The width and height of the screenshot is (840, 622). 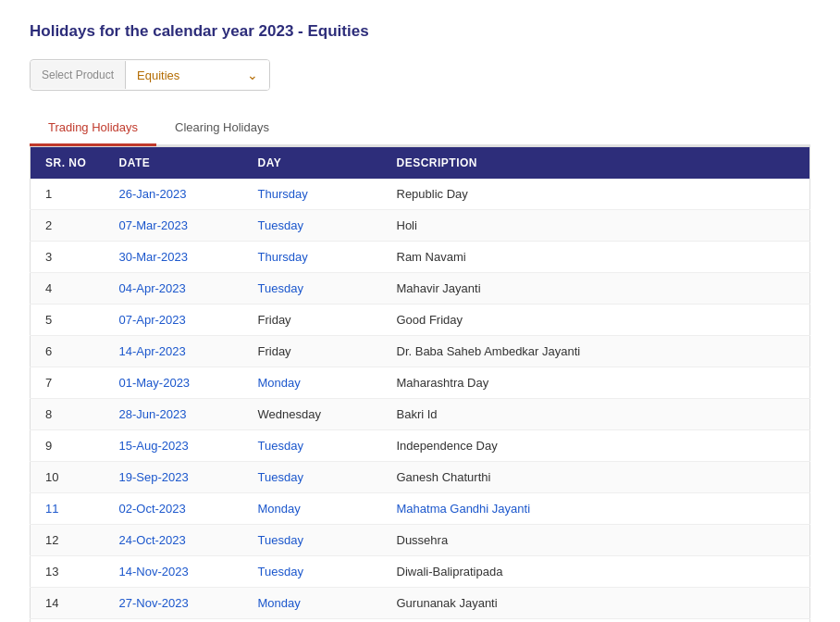 I want to click on col-description: DESCRIPTION, so click(x=596, y=163).